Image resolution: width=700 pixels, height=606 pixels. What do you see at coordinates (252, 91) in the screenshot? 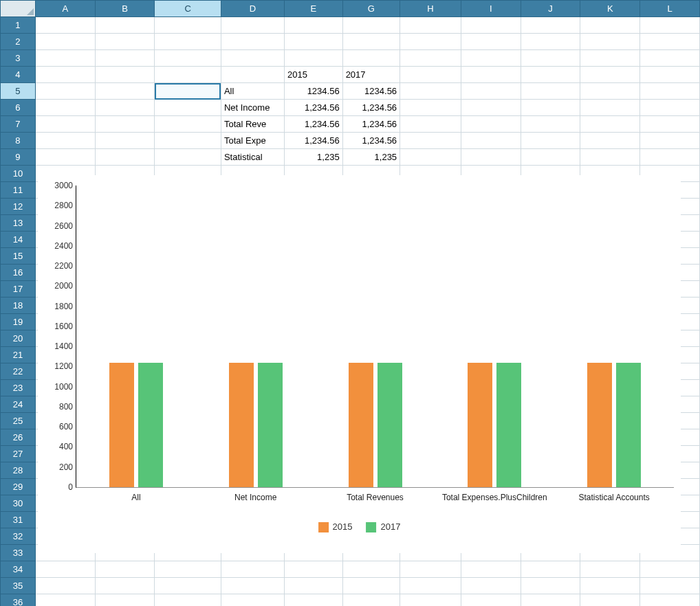
I see `cell-D5: All` at bounding box center [252, 91].